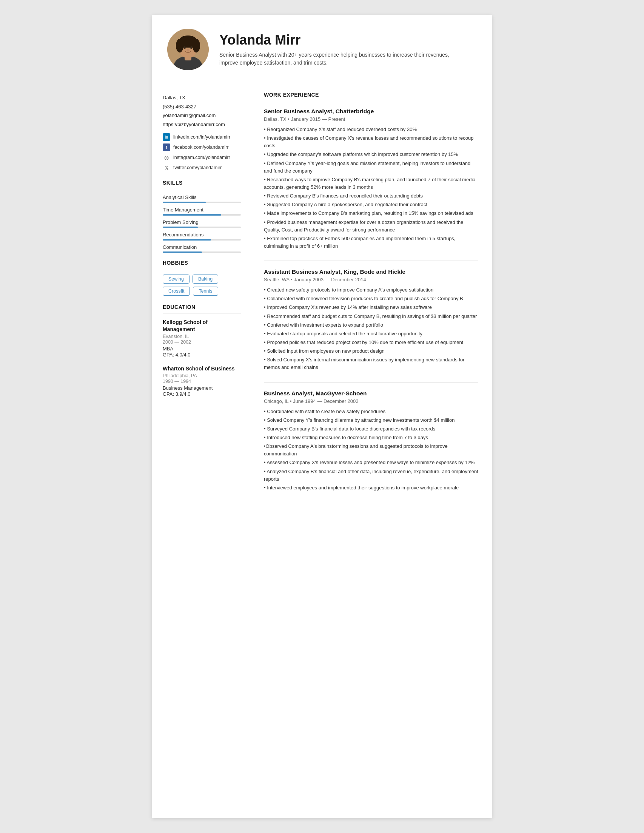 The width and height of the screenshot is (644, 833). Describe the element at coordinates (371, 95) in the screenshot. I see `work-section-title: WORK EXPERIENCE` at that location.